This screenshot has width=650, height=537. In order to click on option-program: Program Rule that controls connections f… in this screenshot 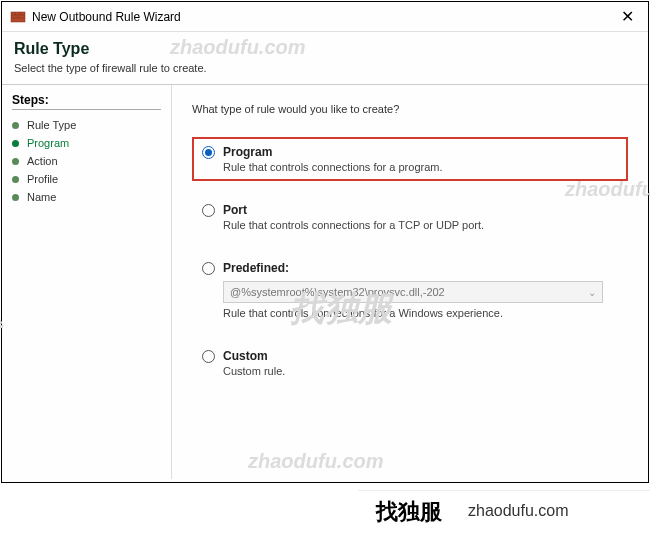, I will do `click(410, 159)`.